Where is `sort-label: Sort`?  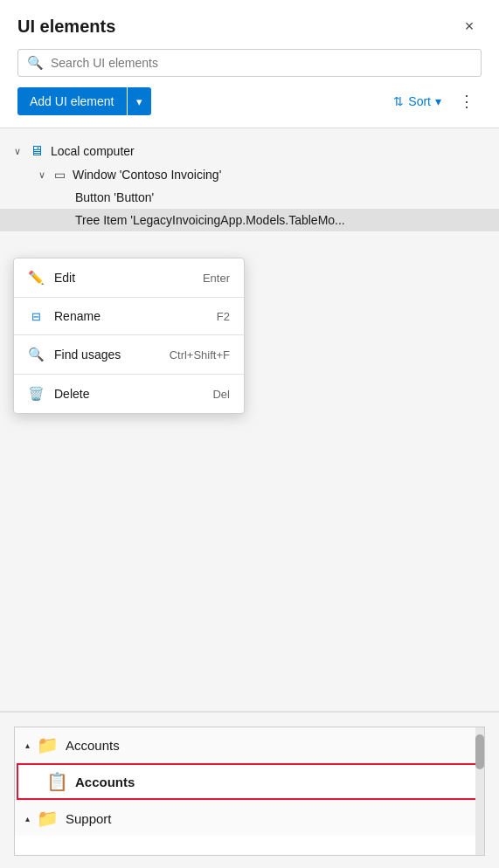
sort-label: Sort is located at coordinates (419, 101).